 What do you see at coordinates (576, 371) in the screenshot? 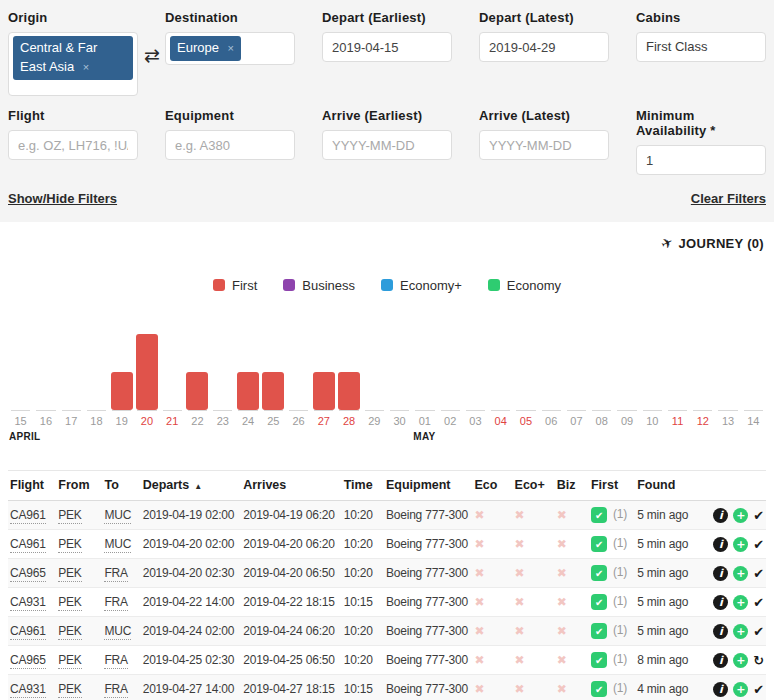
I see `chart-day: 07` at bounding box center [576, 371].